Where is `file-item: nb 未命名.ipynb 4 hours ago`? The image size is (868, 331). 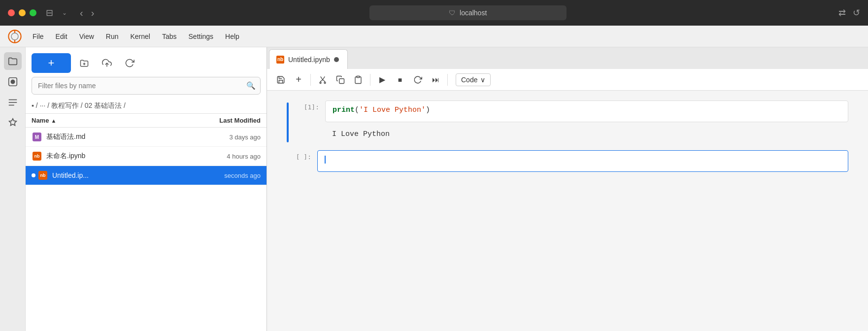 file-item: nb 未命名.ipynb 4 hours ago is located at coordinates (146, 157).